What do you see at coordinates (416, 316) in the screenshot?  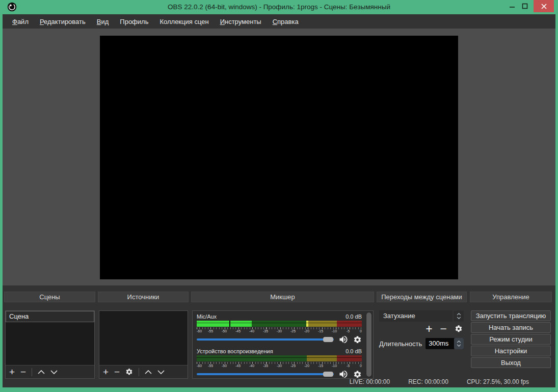 I see `transition-select: Затухание` at bounding box center [416, 316].